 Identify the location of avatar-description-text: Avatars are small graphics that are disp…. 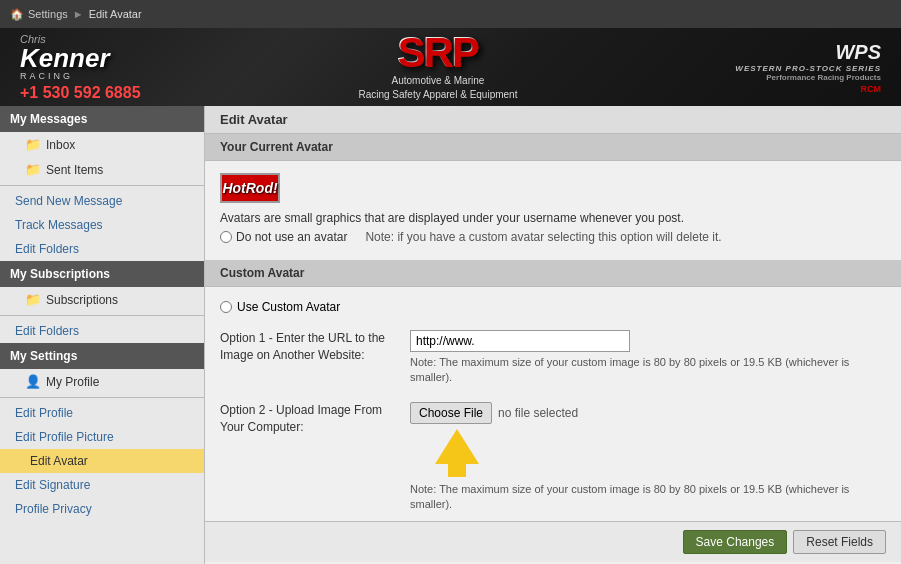
(553, 218).